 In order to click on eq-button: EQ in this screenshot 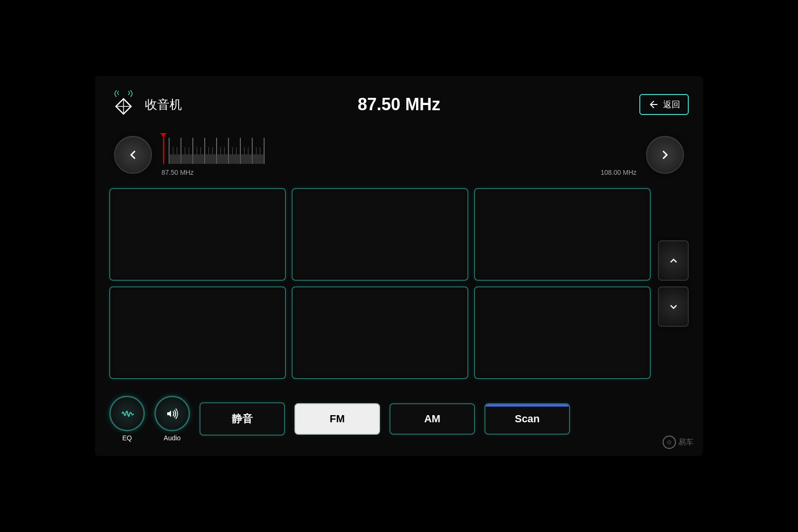, I will do `click(127, 419)`.